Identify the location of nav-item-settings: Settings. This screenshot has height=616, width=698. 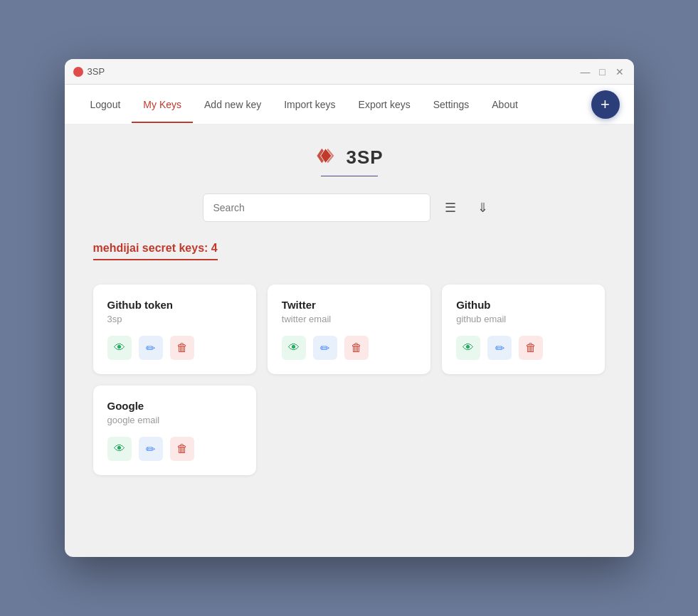
(451, 105).